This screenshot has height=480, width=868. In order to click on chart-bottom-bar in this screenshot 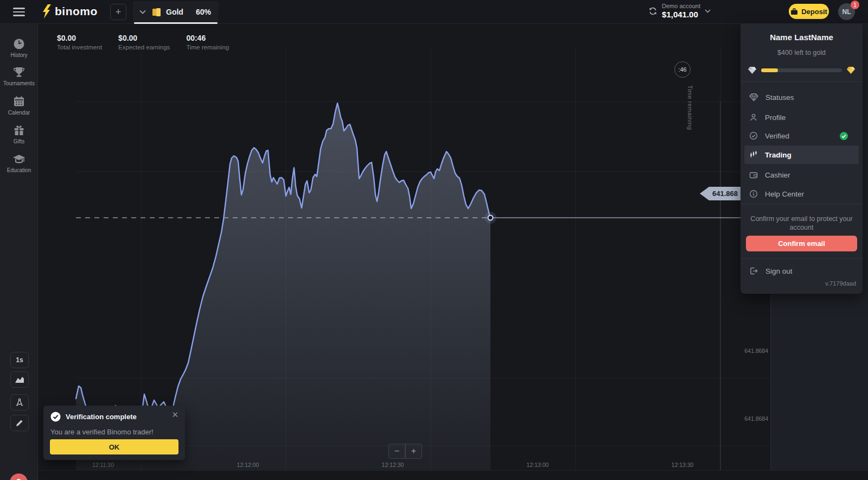, I will do `click(453, 475)`.